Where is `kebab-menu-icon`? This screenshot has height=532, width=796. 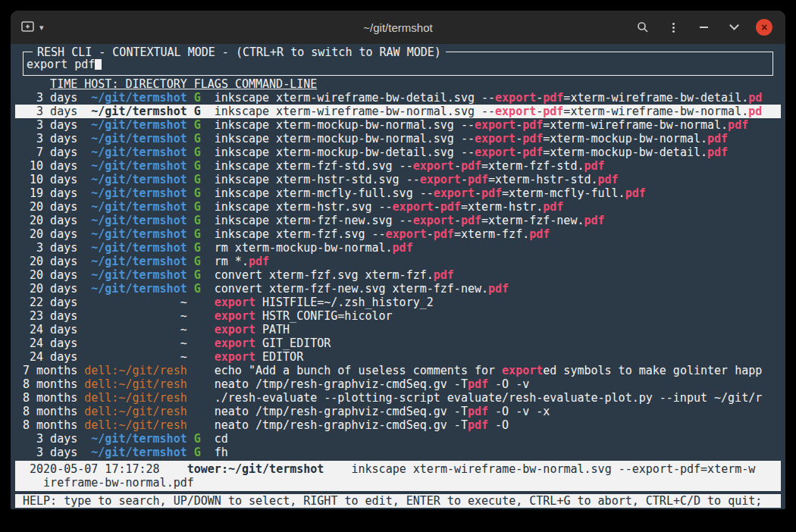
kebab-menu-icon is located at coordinates (673, 27).